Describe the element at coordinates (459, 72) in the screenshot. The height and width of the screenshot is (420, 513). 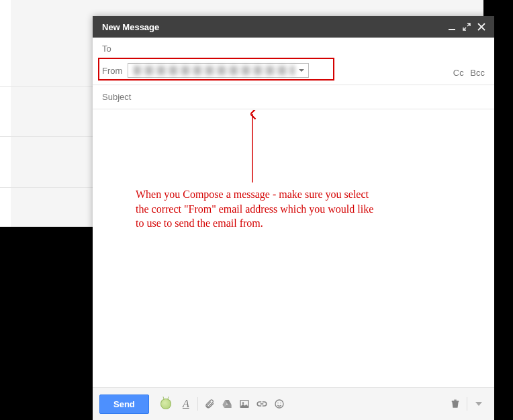
I see `cc-button: Cc` at that location.